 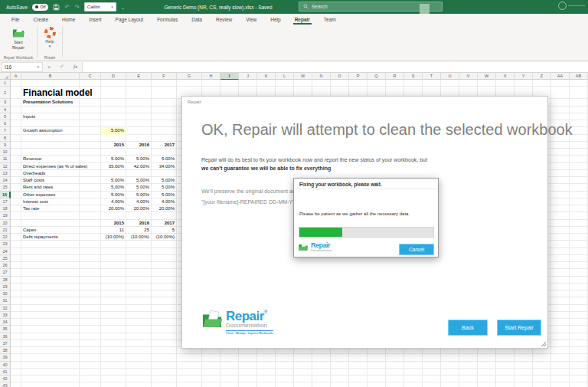 I want to click on account-avatar, so click(x=562, y=6).